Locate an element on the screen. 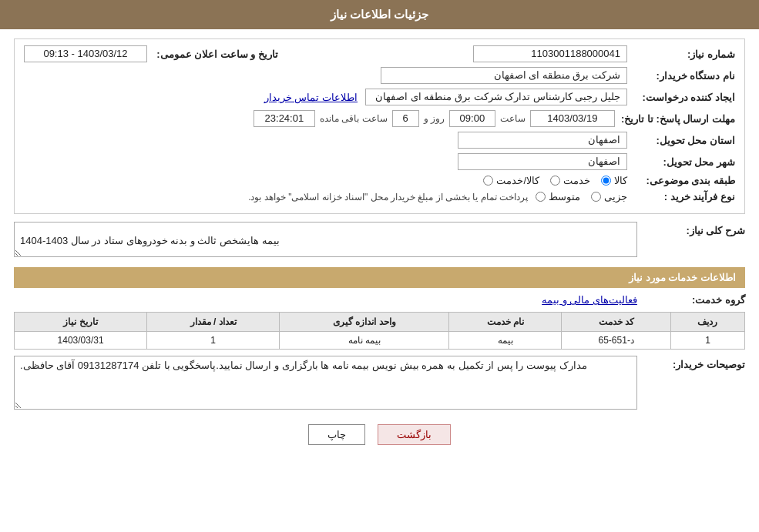 The image size is (759, 532). cell-unit: بیمه نامه is located at coordinates (364, 340).